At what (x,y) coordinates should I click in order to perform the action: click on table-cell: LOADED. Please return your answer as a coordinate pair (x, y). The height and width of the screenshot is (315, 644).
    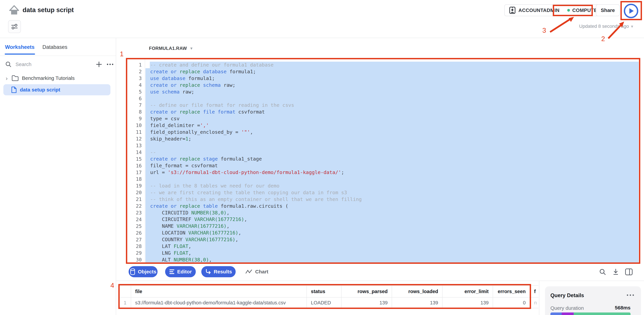
    Looking at the image, I should click on (324, 303).